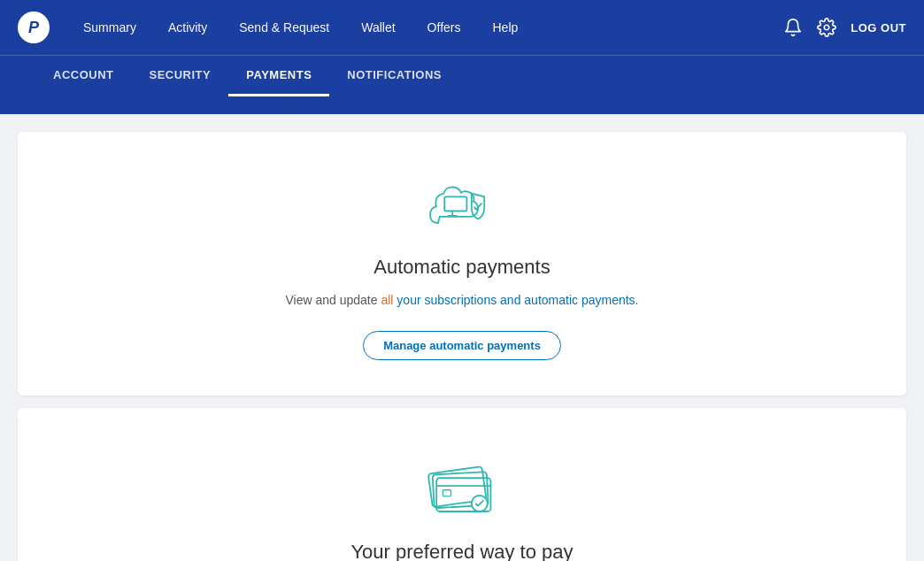 The image size is (924, 561). I want to click on desc-text-1: View and update, so click(334, 300).